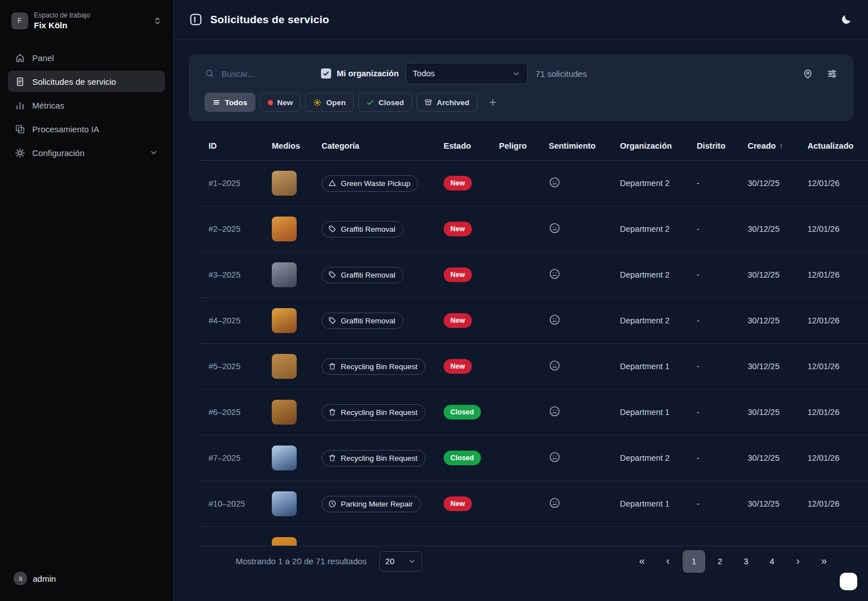  What do you see at coordinates (493, 102) in the screenshot?
I see `add-filter-tab-button` at bounding box center [493, 102].